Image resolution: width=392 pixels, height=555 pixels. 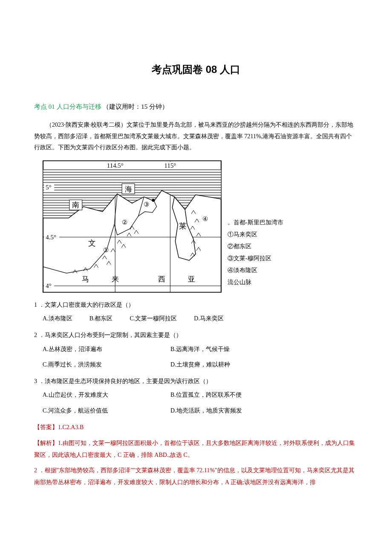 I want to click on q3-option-b: B.位置孤立，跨区联系不便, so click(x=264, y=395).